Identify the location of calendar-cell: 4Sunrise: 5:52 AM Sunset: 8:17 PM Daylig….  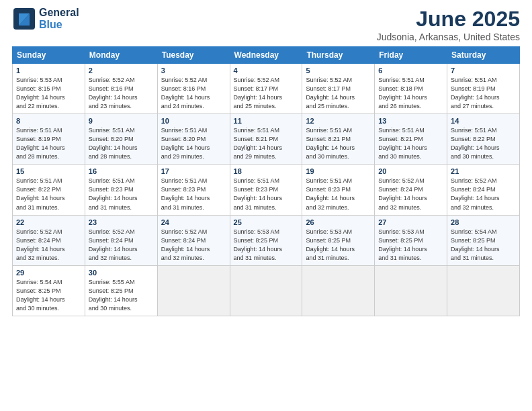
(266, 89).